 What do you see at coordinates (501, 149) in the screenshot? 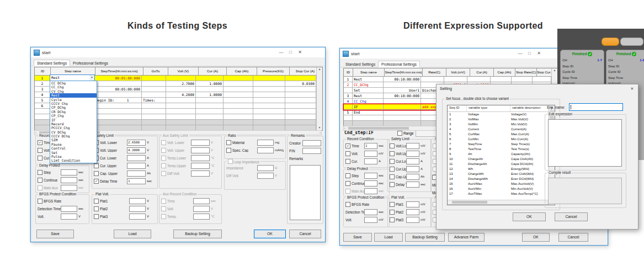
I see `variable-row: 8TestTimeTest Time(s)` at bounding box center [501, 149].